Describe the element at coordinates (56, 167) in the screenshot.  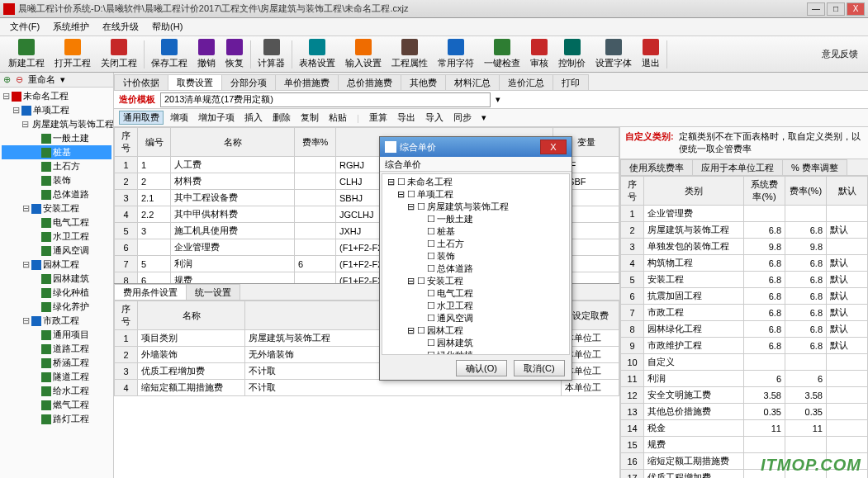
I see `tree-node: 土石方` at that location.